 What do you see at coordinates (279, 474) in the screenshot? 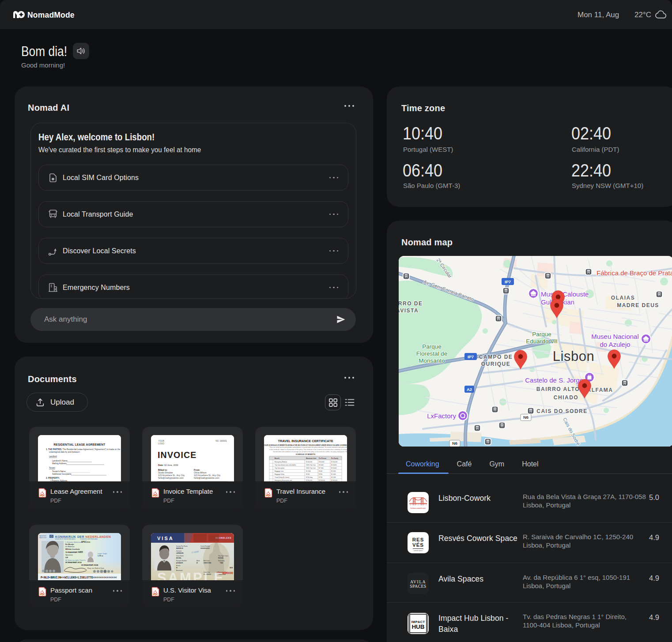
I see `svg-text: Baggage Delay` at bounding box center [279, 474].